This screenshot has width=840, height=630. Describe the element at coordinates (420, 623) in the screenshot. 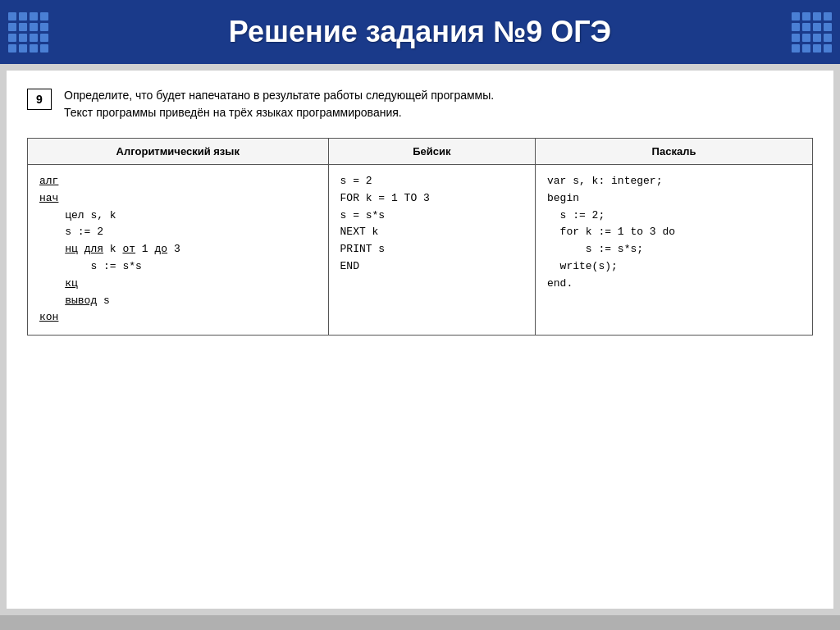

I see `footer-bar` at that location.